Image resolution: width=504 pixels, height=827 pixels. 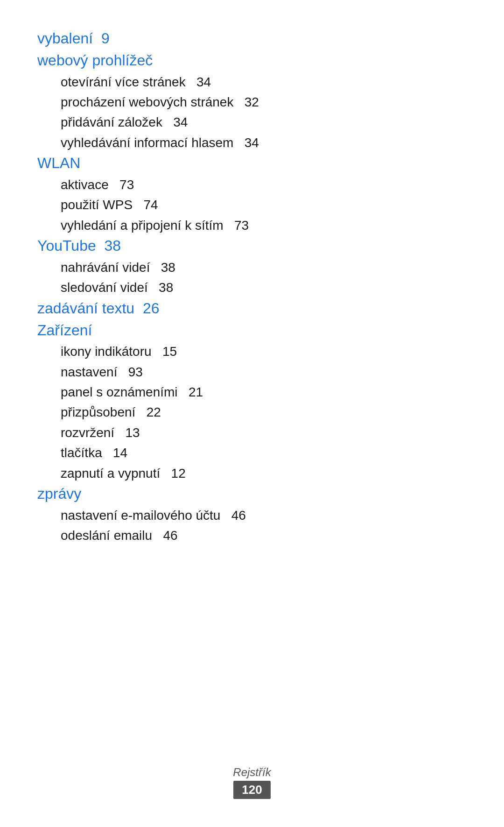 I want to click on index-subitem: procházení webových stránek 32, so click(x=252, y=102).